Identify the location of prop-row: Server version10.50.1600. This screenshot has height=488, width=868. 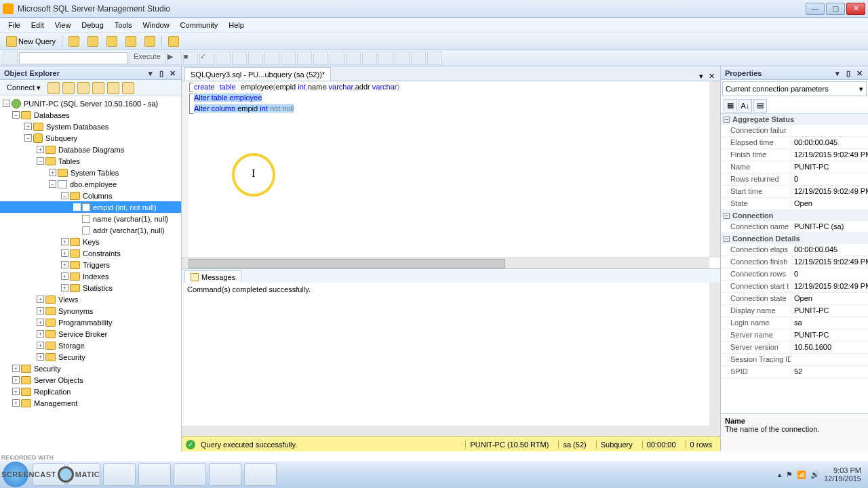
(795, 348).